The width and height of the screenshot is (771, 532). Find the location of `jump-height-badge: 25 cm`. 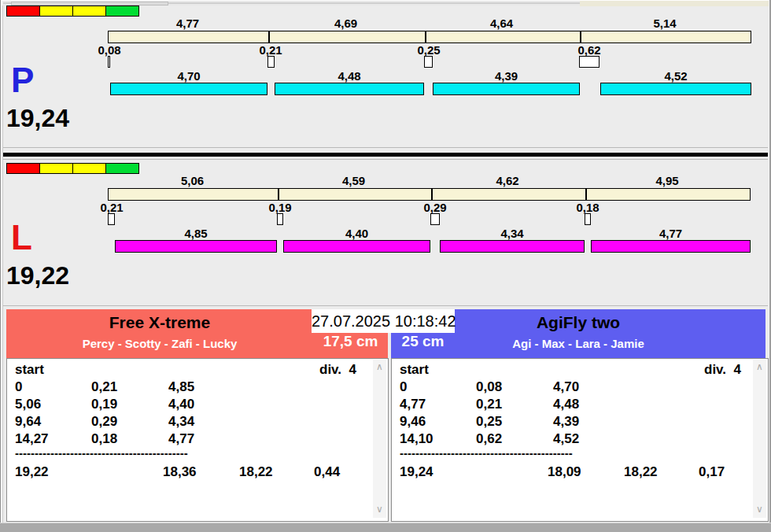

jump-height-badge: 25 cm is located at coordinates (423, 342).